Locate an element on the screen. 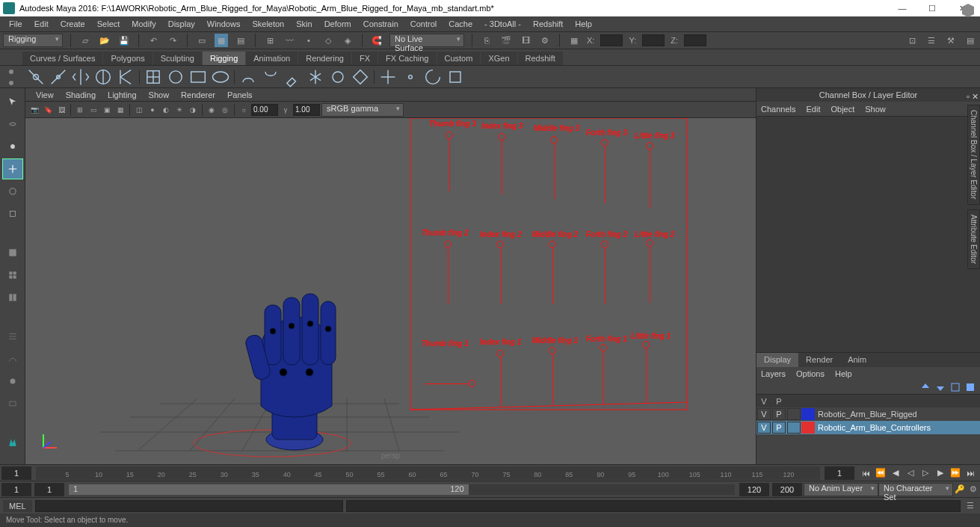 This screenshot has height=527, width=980. layer-menu-options: Options is located at coordinates (810, 374).